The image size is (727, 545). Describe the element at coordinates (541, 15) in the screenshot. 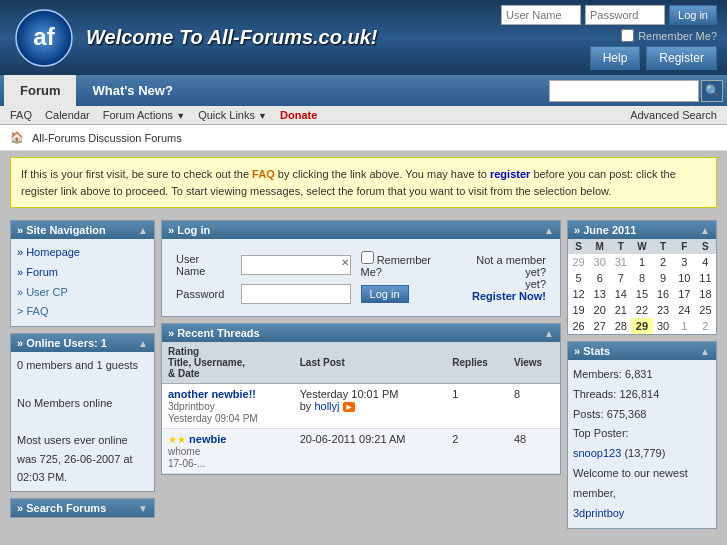

I see `header-username-input` at that location.